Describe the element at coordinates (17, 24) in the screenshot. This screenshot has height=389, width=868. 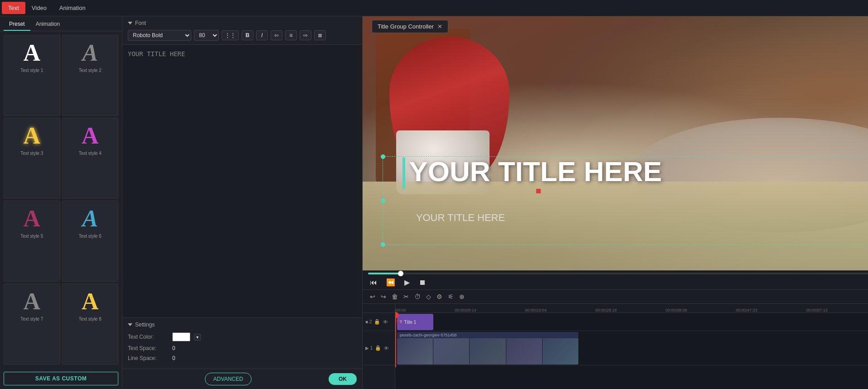
I see `tab-preset: Preset` at that location.